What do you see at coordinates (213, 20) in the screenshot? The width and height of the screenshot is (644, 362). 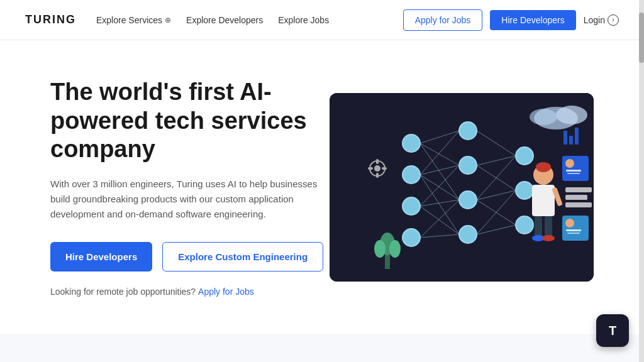 I see `nav-links: Explore Services ⊕ Explore Developers Ex…` at bounding box center [213, 20].